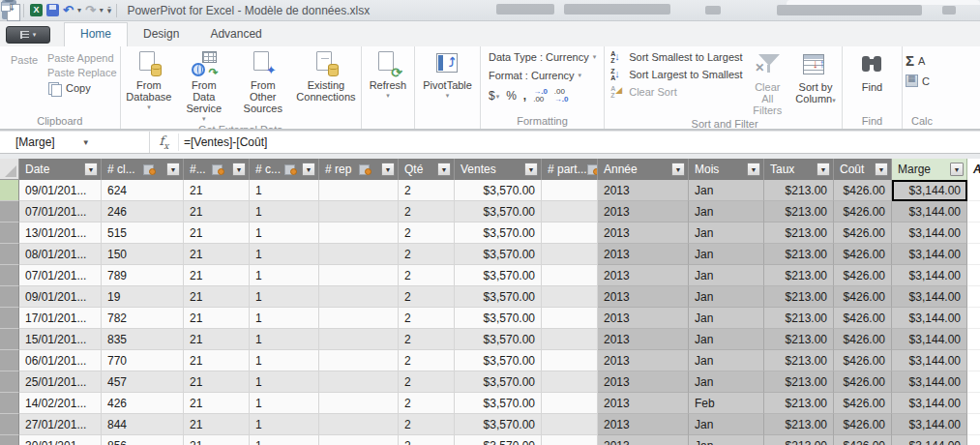 The width and height of the screenshot is (980, 445). Describe the element at coordinates (143, 191) in the screenshot. I see `table-cell: 624` at that location.